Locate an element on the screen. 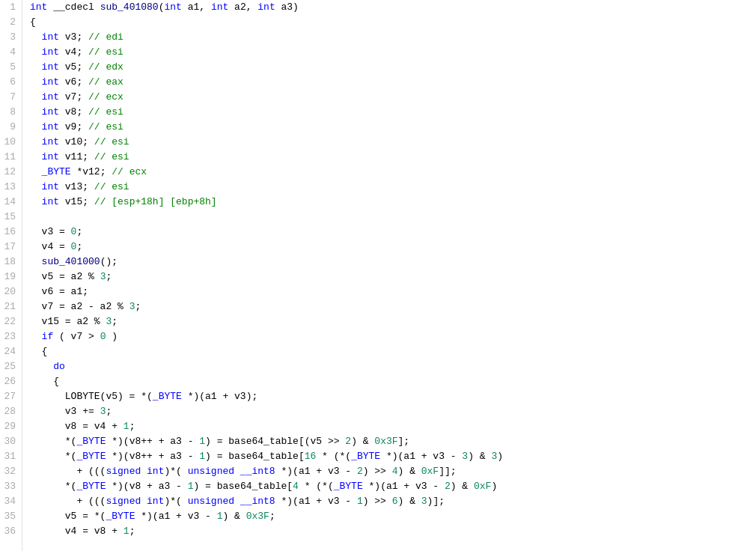  token-kw: if is located at coordinates (48, 337).